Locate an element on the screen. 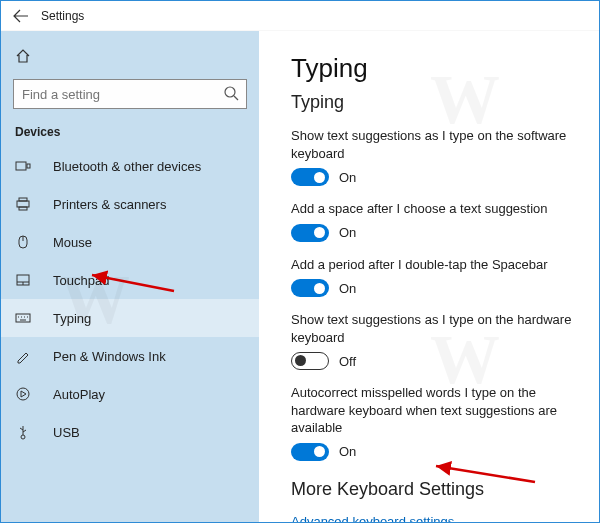 Image resolution: width=600 pixels, height=523 pixels. setting-label: Add a period after I double-tap the Spac… is located at coordinates (435, 265).